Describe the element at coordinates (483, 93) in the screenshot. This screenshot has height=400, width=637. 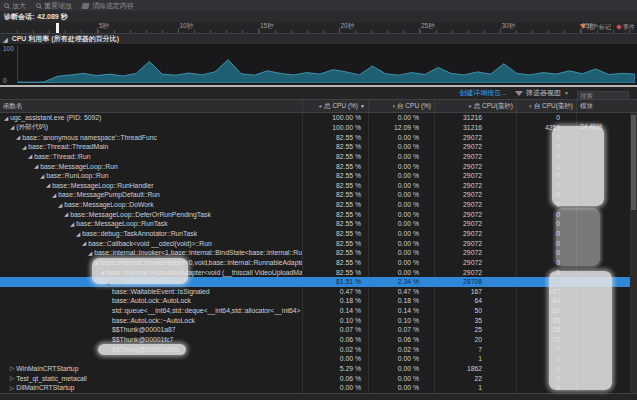
I see `create-detailed-report-link: 创建详细报告...` at that location.